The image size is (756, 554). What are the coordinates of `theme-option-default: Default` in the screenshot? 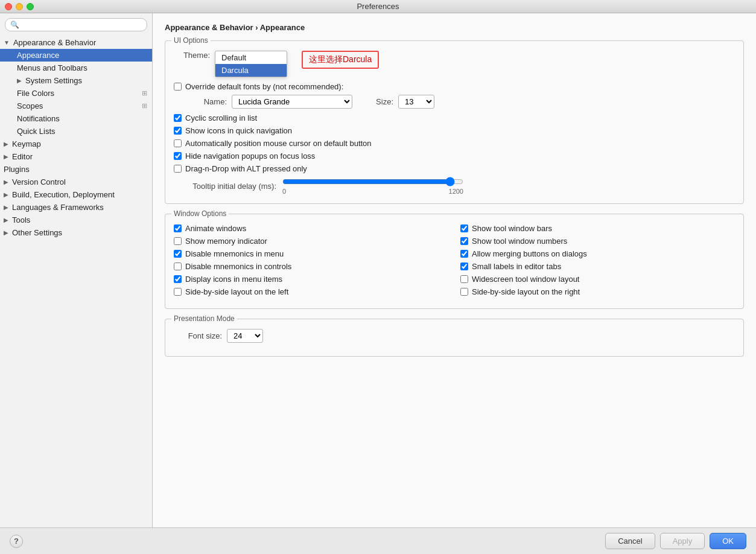 It's located at (251, 58).